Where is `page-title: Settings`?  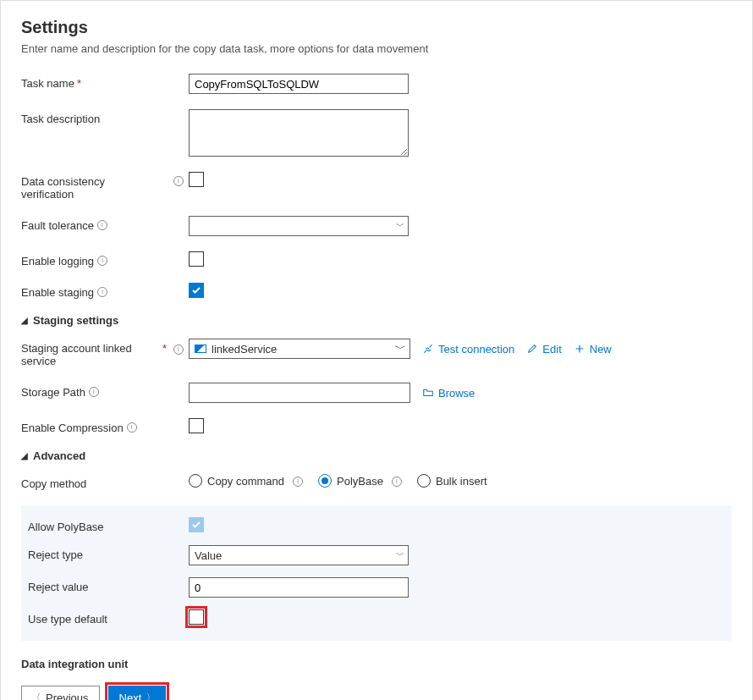 page-title: Settings is located at coordinates (376, 27).